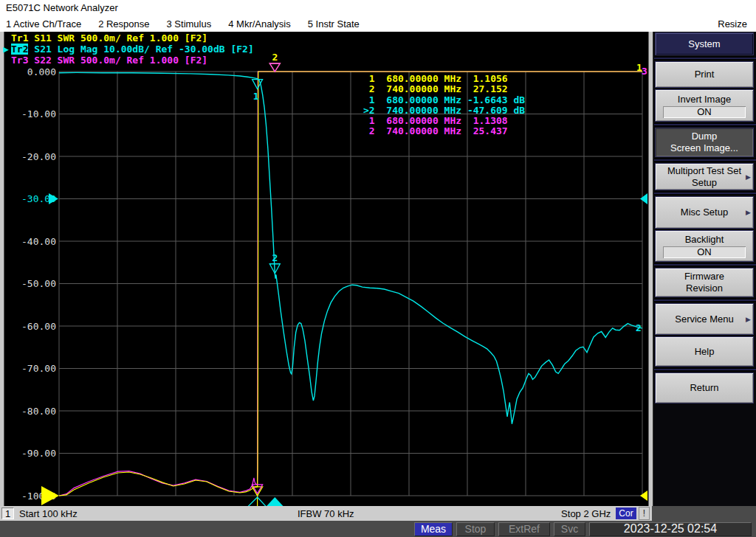  I want to click on instrument-status-bar: MeasStopExtRefSvc2023-12-25 02:54, so click(378, 529).